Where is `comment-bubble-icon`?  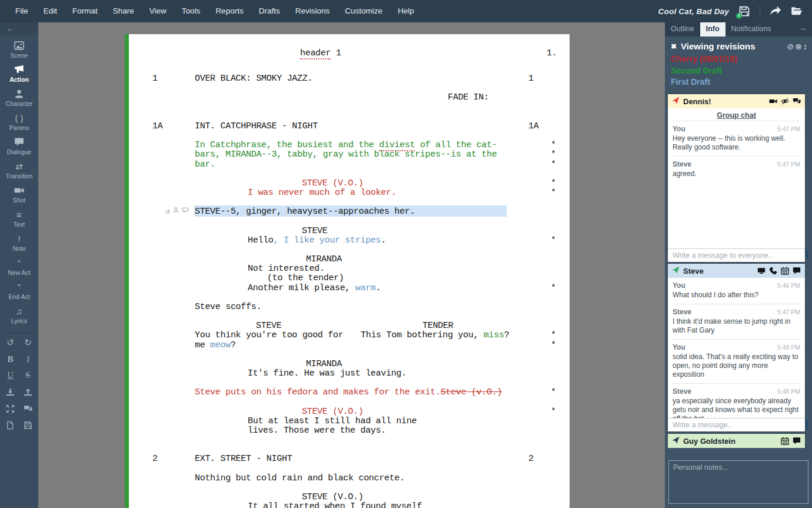 comment-bubble-icon is located at coordinates (185, 212).